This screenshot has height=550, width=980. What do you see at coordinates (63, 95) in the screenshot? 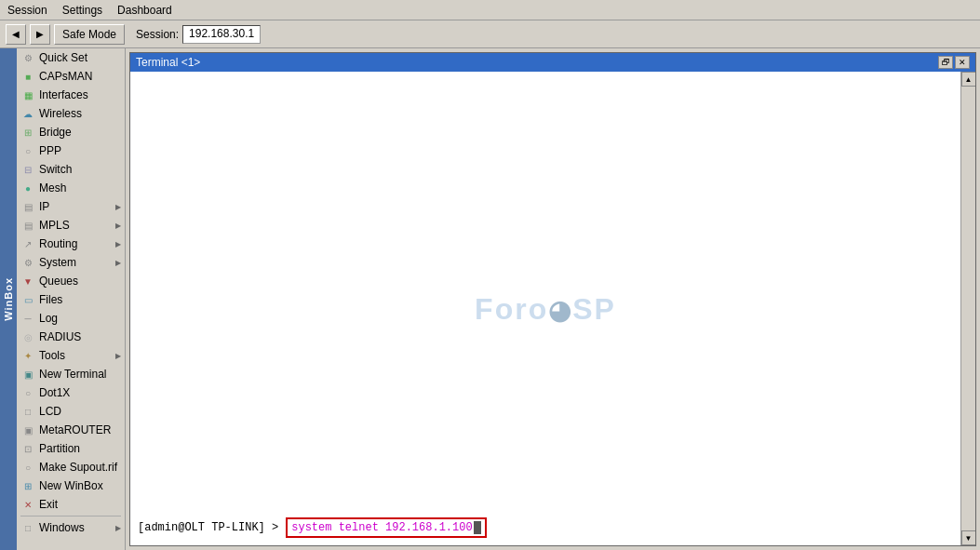
I see `sidebar-label-interfaces: Interfaces` at bounding box center [63, 95].